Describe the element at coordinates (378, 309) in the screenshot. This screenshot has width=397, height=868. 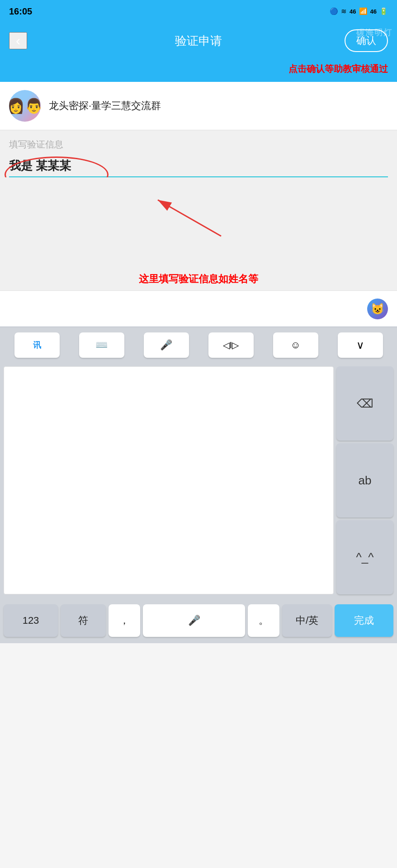
I see `emoji-cat-icon: 😺` at that location.